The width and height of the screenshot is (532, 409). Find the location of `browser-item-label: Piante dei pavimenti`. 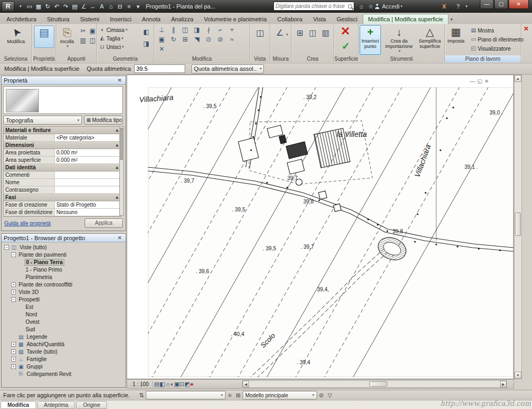

browser-item-label: Piante dei pavimenti is located at coordinates (43, 255).